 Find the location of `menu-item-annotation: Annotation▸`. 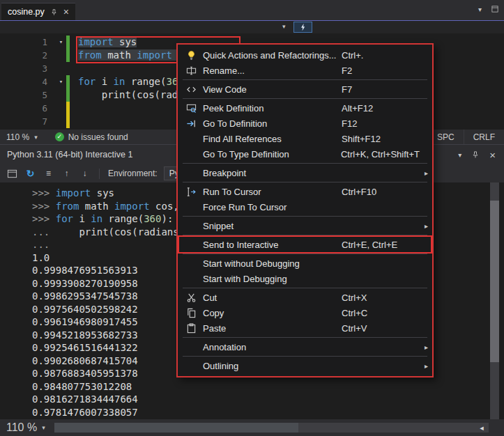

menu-item-annotation: Annotation▸ is located at coordinates (305, 347).